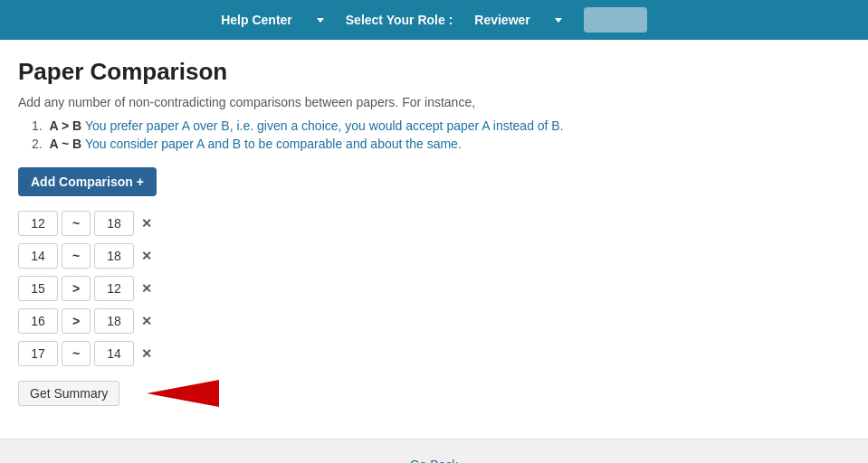 Image resolution: width=868 pixels, height=463 pixels. I want to click on comparison-4-operator: >, so click(76, 321).